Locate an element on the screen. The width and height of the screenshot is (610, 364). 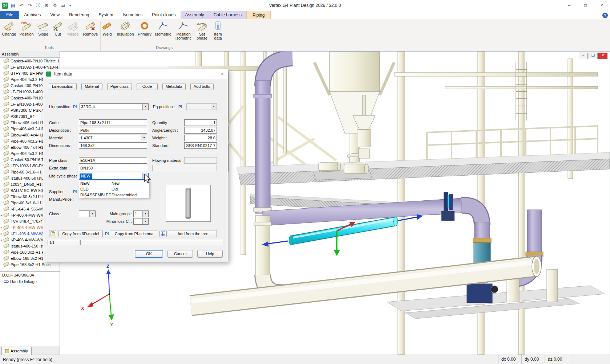
tree-item-label: Gasket-400-PN10 Tiiviste .l is located at coordinates (35, 61).